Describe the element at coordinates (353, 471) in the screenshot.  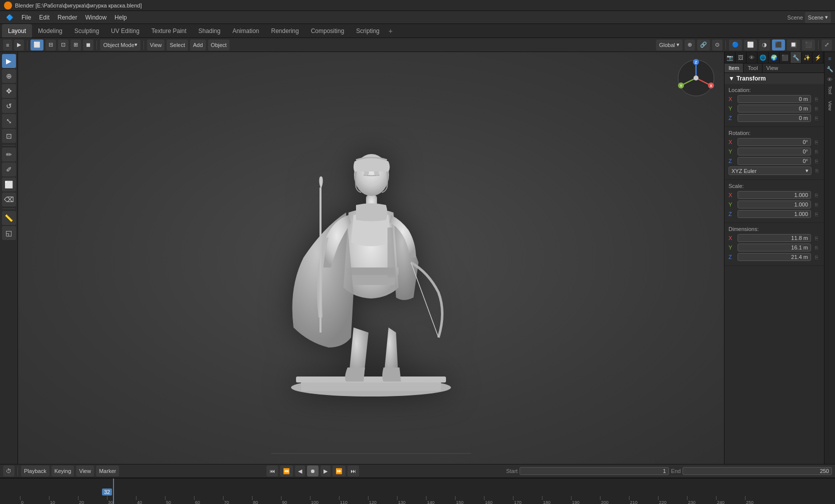
I see `jump-end-btn: ⏭` at that location.